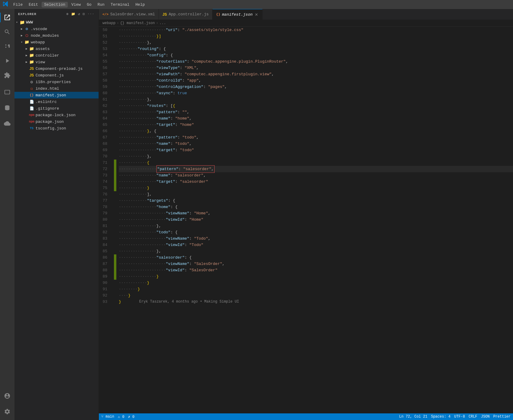 This screenshot has height=420, width=513. What do you see at coordinates (27, 14) in the screenshot?
I see `sidebar-title: EXPLORER` at bounding box center [27, 14].